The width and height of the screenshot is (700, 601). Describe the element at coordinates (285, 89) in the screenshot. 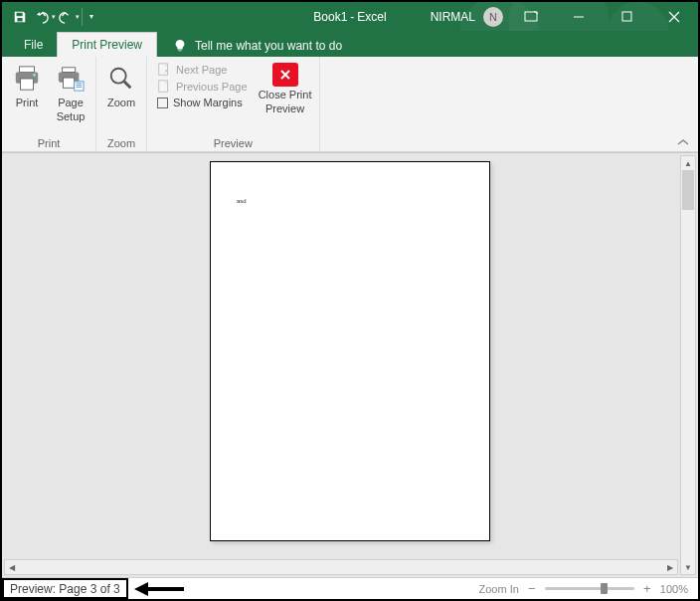

I see `close-print-preview-button: Close Print Preview` at that location.